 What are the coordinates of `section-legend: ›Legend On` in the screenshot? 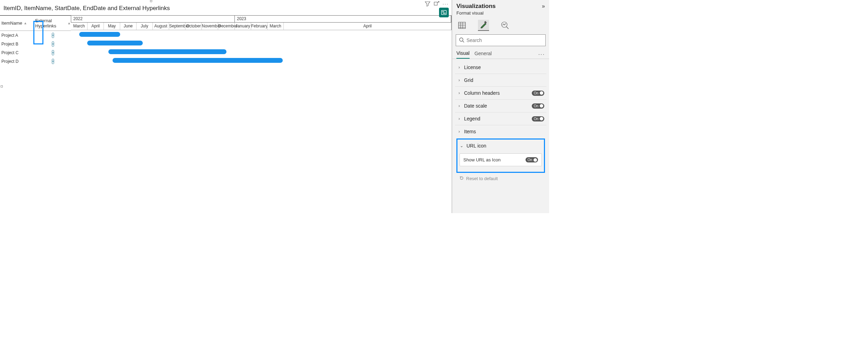 It's located at (501, 119).